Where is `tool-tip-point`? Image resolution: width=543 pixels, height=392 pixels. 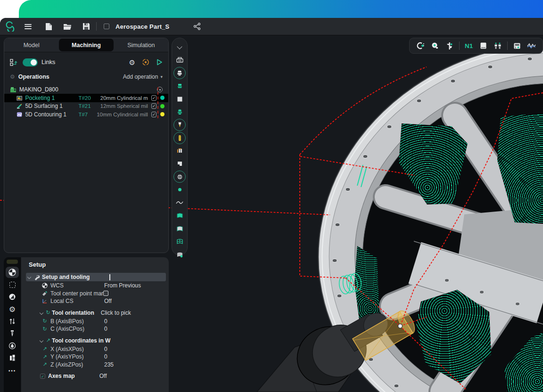
tool-tip-point is located at coordinates (401, 326).